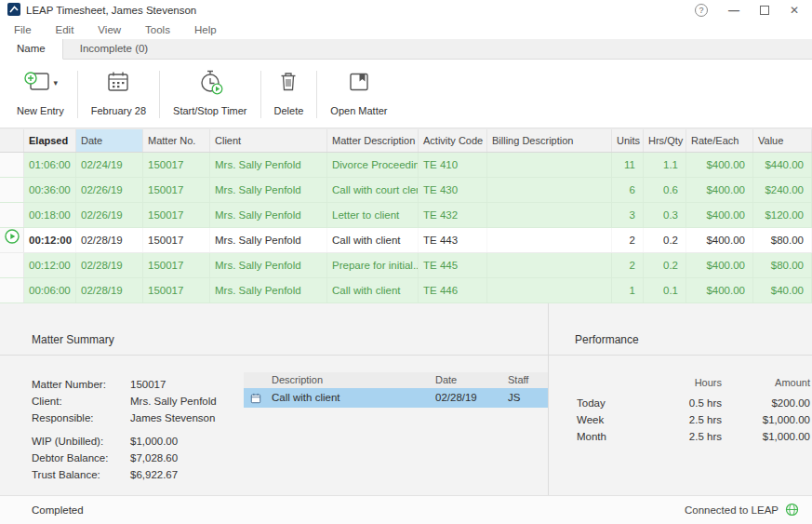 Image resolution: width=812 pixels, height=524 pixels. I want to click on maximize-icon, so click(765, 10).